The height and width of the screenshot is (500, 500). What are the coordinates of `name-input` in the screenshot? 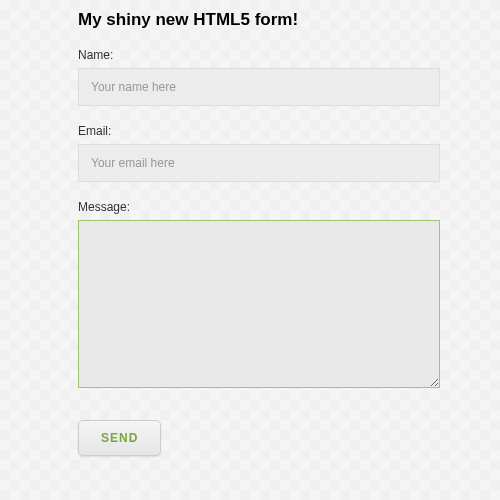 It's located at (259, 87).